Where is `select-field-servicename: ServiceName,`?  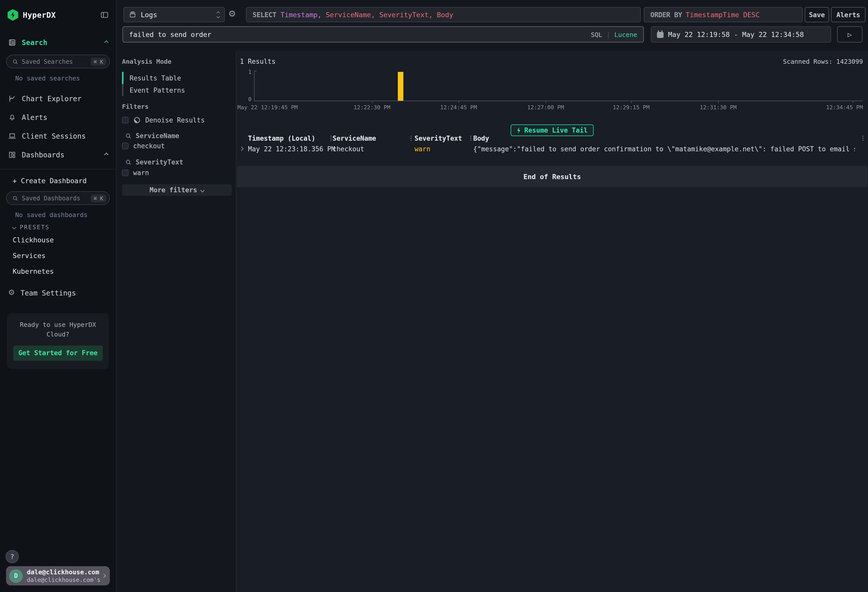 select-field-servicename: ServiceName, is located at coordinates (350, 15).